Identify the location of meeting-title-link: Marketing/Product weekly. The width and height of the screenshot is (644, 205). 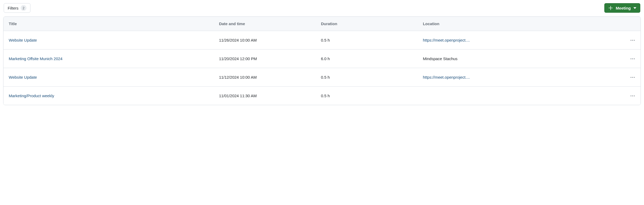
(31, 96).